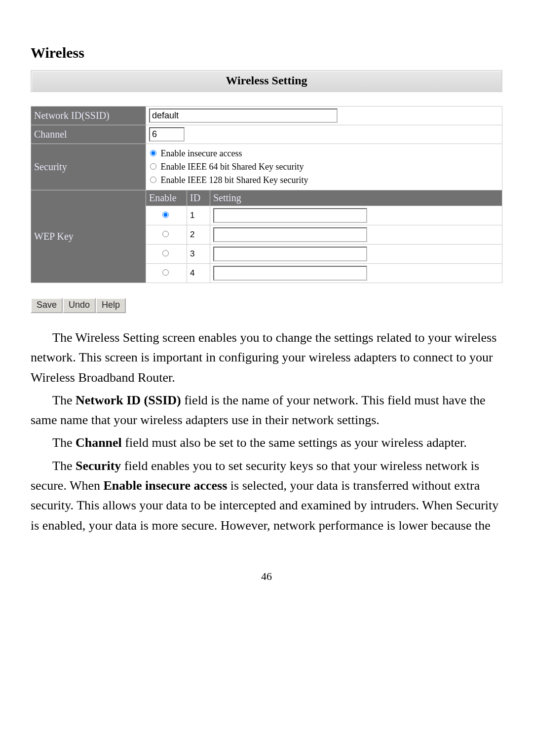 This screenshot has height=756, width=533. I want to click on save-button: Save, so click(46, 306).